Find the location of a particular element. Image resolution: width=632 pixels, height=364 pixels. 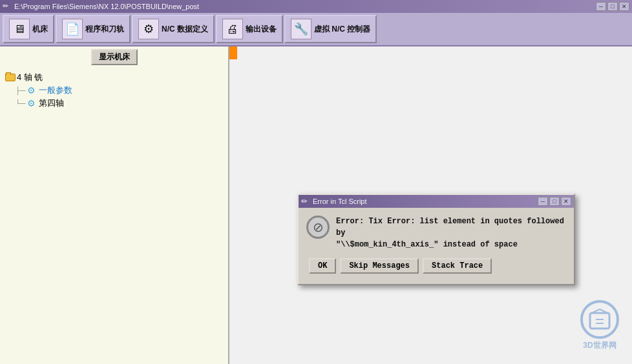

dialog-message-row: ⊘ Error: Tix Error: list element in quot… is located at coordinates (436, 233).